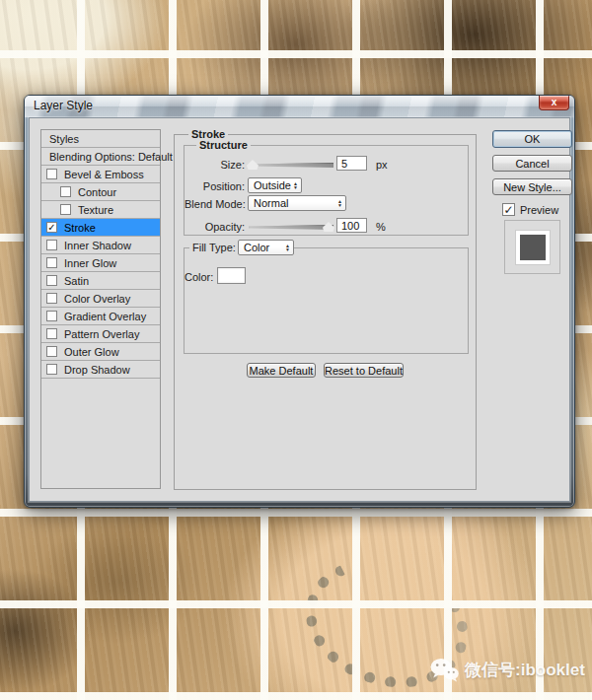  What do you see at coordinates (223, 145) in the screenshot?
I see `structure-group-title: Structure` at bounding box center [223, 145].